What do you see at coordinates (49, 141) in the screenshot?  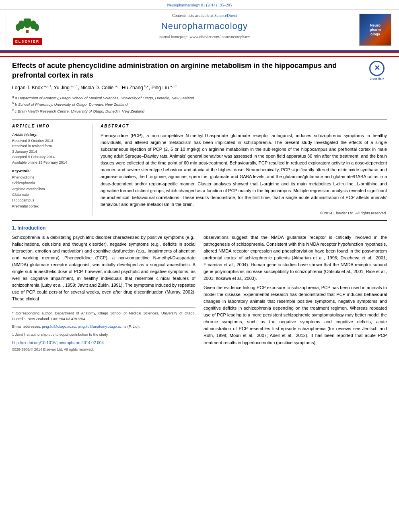 I see `received-date: Received 8 October 2013` at bounding box center [49, 141].